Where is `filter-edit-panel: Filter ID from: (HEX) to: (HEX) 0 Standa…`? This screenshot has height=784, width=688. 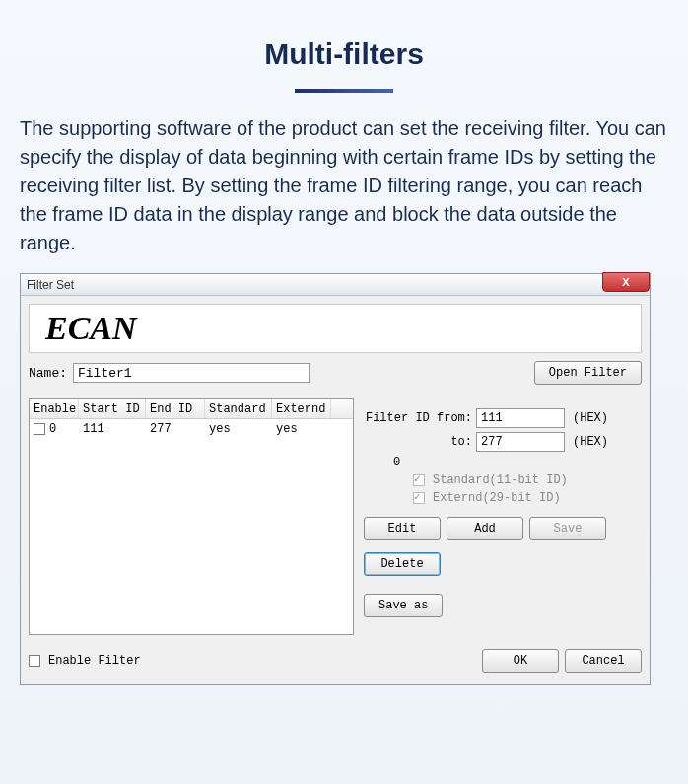
filter-edit-panel: Filter ID from: (HEX) to: (HEX) 0 Standa… is located at coordinates (503, 517).